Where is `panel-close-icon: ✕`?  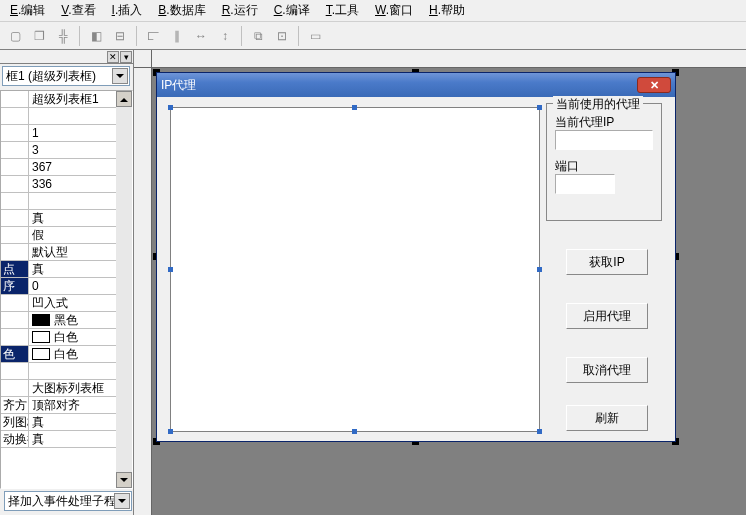 panel-close-icon: ✕ is located at coordinates (113, 57).